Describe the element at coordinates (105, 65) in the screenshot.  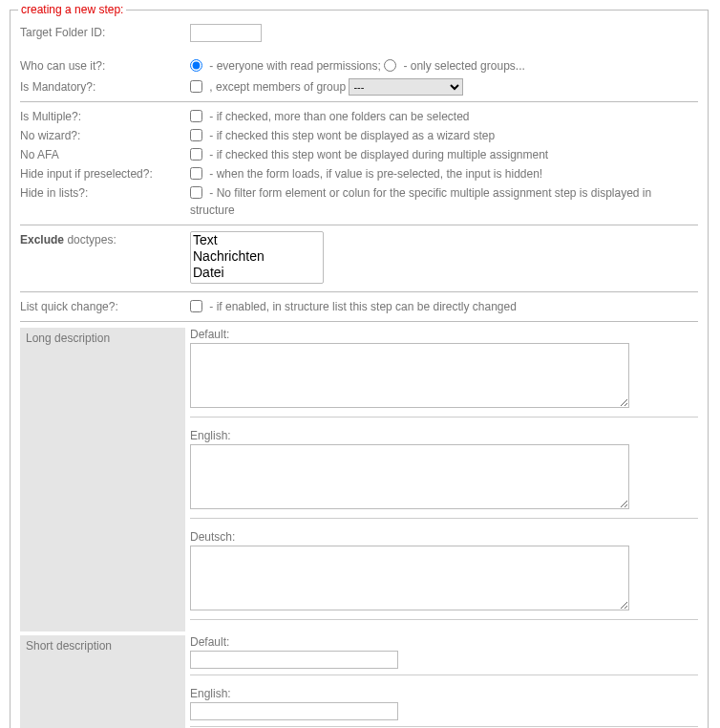
I see `label-who-can-use: Who can use it?:` at that location.